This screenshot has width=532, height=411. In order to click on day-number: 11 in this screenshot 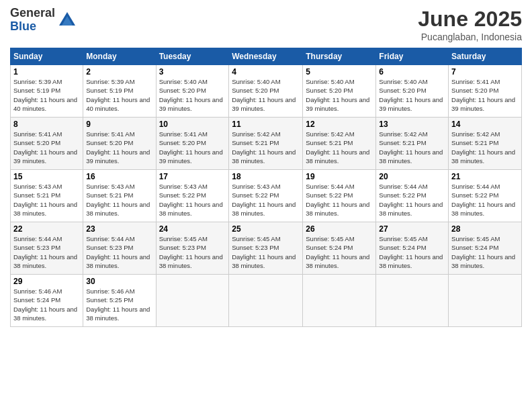, I will do `click(266, 124)`.